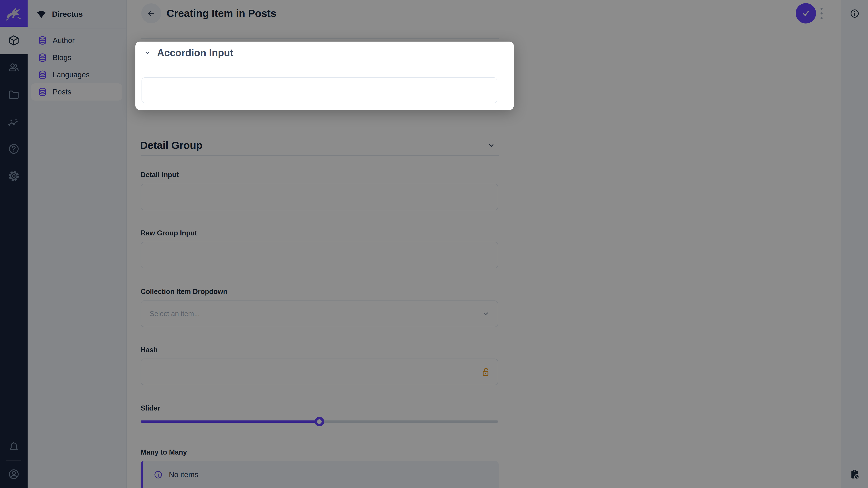  Describe the element at coordinates (195, 53) in the screenshot. I see `accordion-title: Accordion Input` at that location.